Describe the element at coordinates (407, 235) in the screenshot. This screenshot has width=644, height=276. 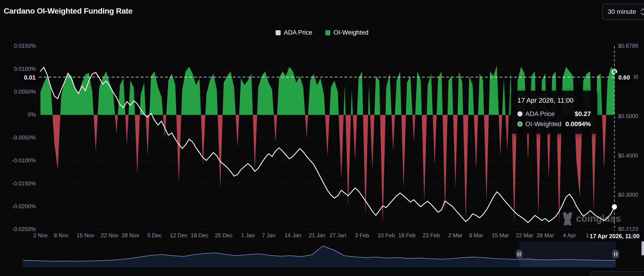
I see `x-axis-label: 16 Feb` at that location.